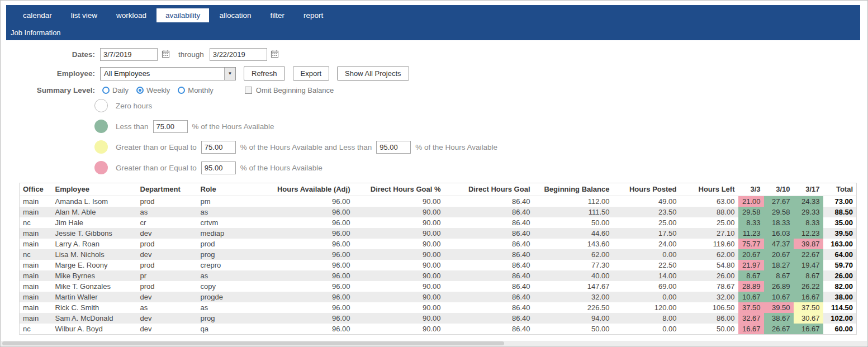 The width and height of the screenshot is (868, 347). Describe the element at coordinates (573, 286) in the screenshot. I see `cell-beginning-balance: 147.67` at that location.